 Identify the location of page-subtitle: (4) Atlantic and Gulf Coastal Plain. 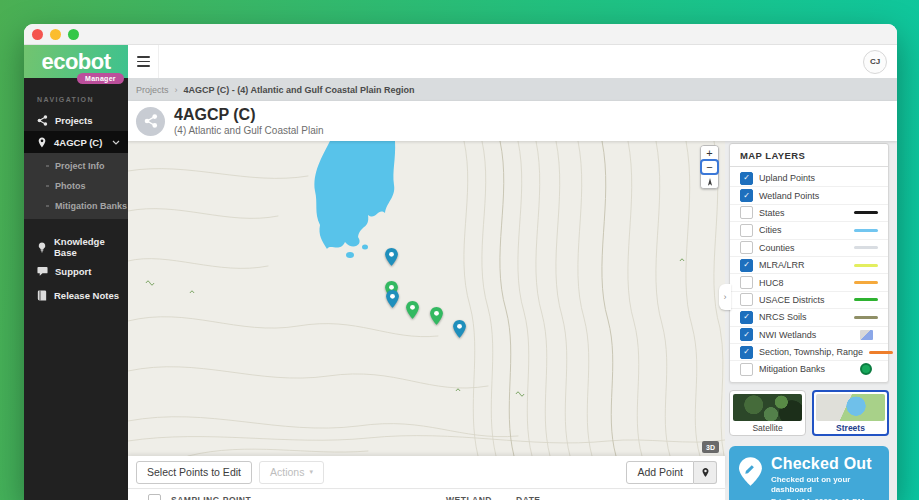
(249, 130).